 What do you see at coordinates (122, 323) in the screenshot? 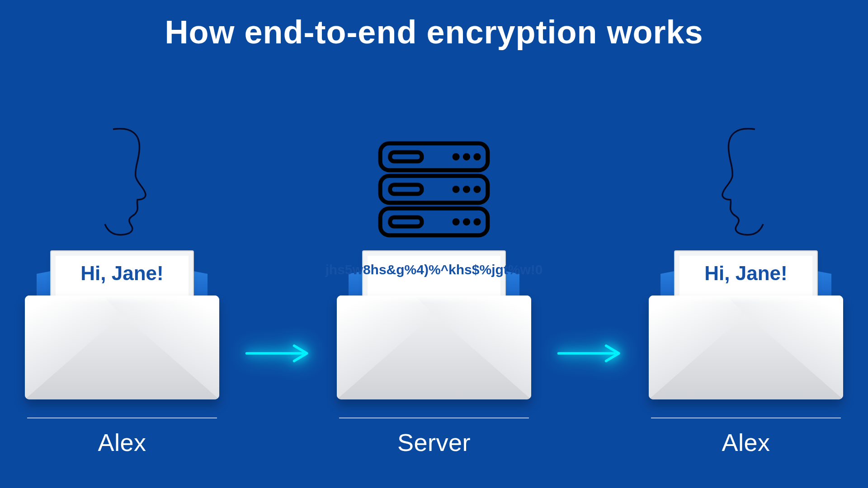
I see `sender-envelope: Hi, Jane!` at bounding box center [122, 323].